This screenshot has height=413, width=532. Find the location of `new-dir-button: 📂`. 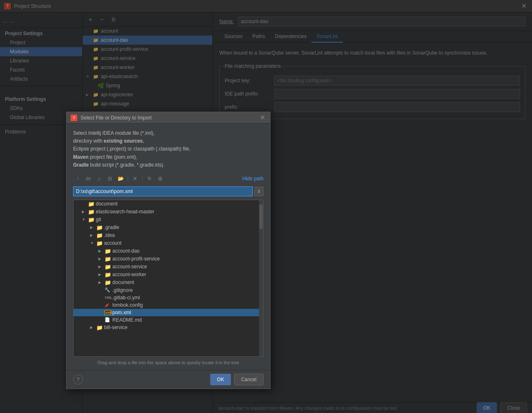

new-dir-button: 📂 is located at coordinates (121, 179).